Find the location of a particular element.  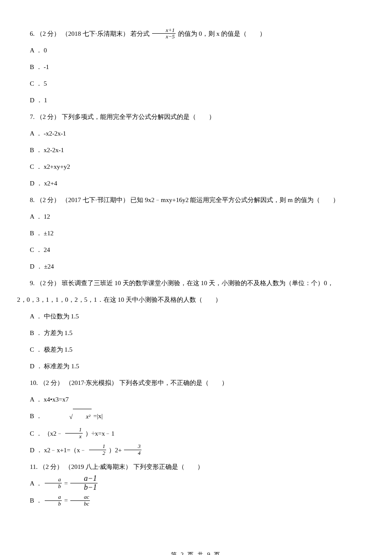

q6-option-c: C ． 5 is located at coordinates (196, 84).